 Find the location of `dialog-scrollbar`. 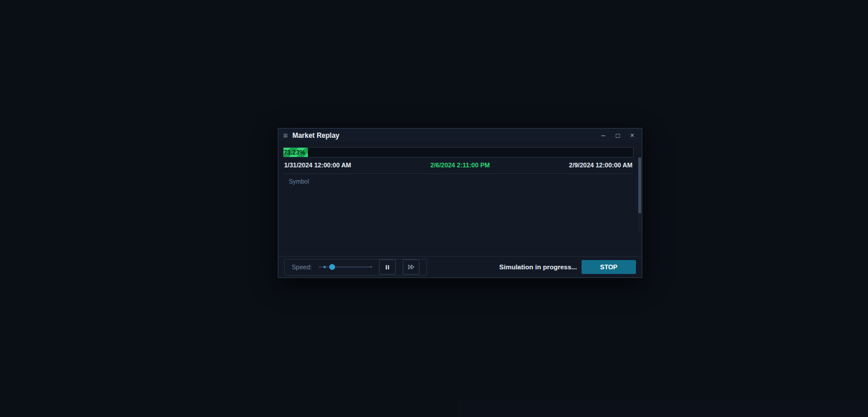

dialog-scrollbar is located at coordinates (640, 195).